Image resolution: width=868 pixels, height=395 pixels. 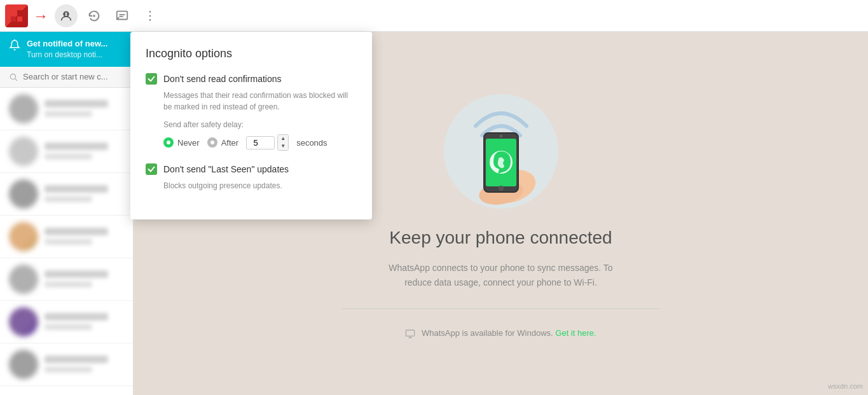 I want to click on last-seen-row: Don't send "Last Seen" updates, so click(x=251, y=169).